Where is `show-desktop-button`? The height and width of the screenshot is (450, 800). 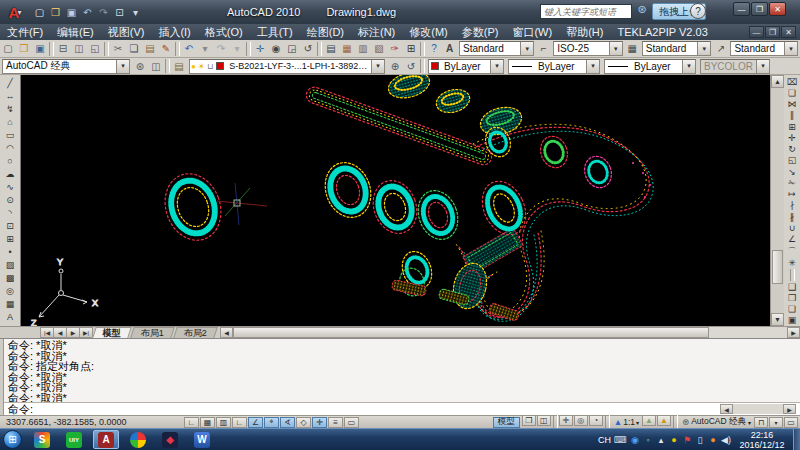 show-desktop-button is located at coordinates (796, 440).